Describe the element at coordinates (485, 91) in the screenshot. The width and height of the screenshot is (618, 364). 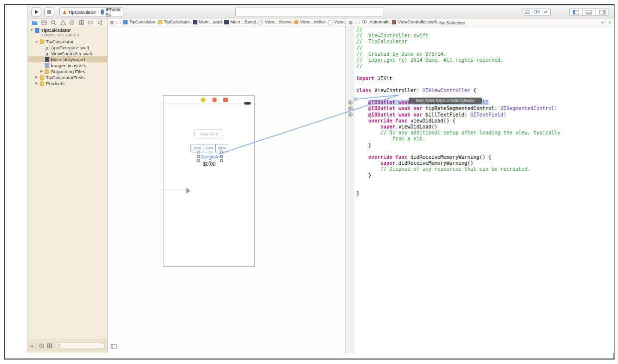
I see `code-line: class ViewController: UIViewController {` at that location.